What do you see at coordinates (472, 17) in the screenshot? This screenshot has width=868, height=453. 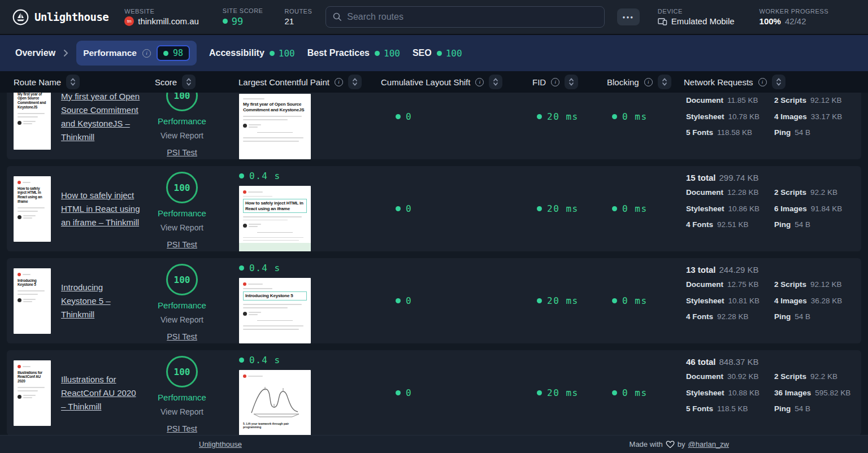 I see `search-input` at bounding box center [472, 17].